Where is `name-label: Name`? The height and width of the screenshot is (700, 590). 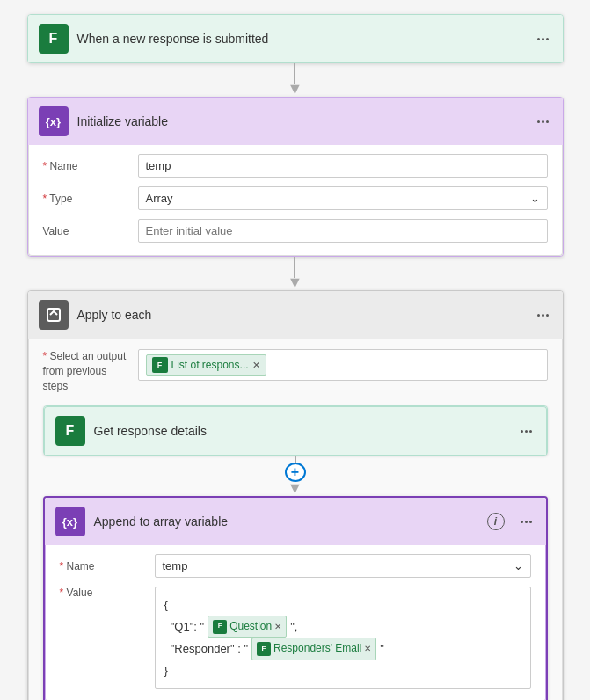
name-label: Name is located at coordinates (87, 166).